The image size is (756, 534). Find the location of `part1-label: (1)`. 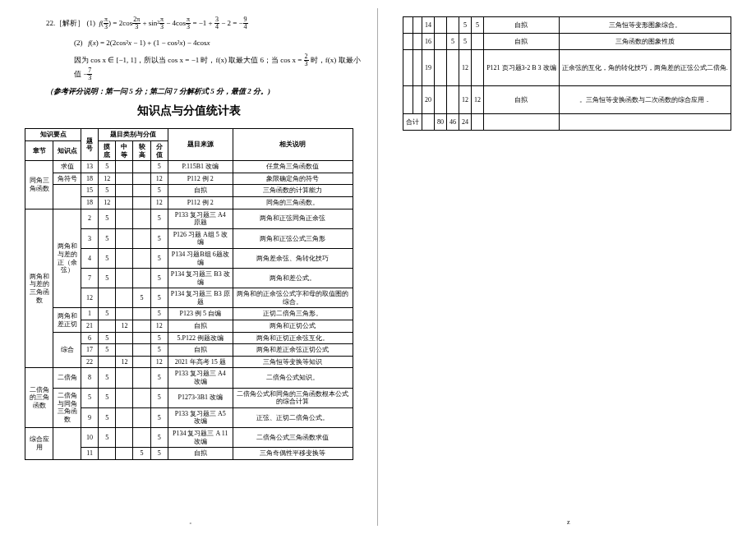

part1-label: (1) is located at coordinates (92, 23).